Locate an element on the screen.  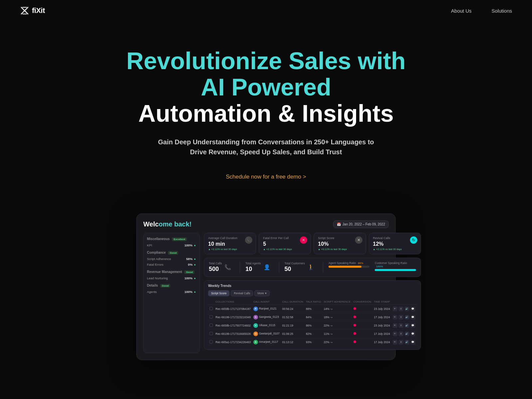
customer-ratio-bar is located at coordinates (395, 270).